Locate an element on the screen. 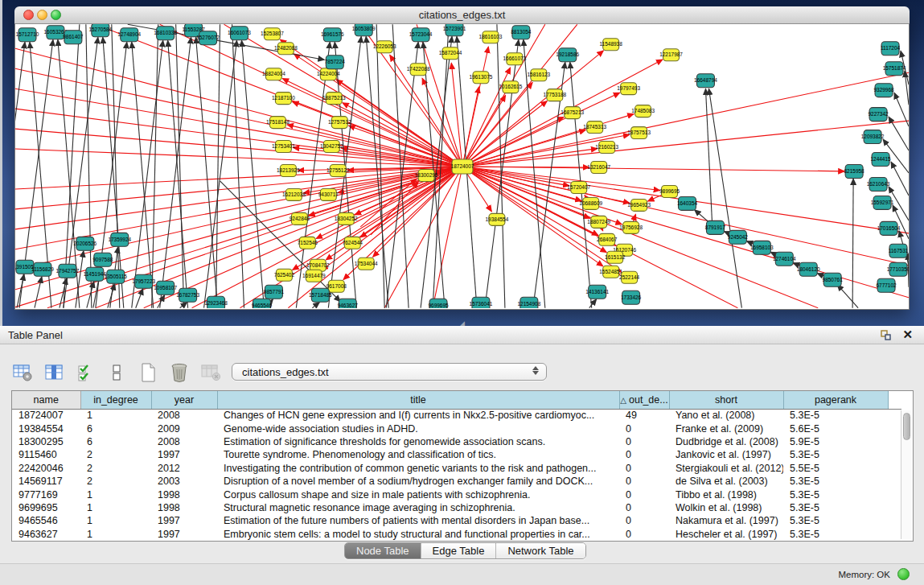 The image size is (924, 585). cell-in_degree: 6 is located at coordinates (116, 442).